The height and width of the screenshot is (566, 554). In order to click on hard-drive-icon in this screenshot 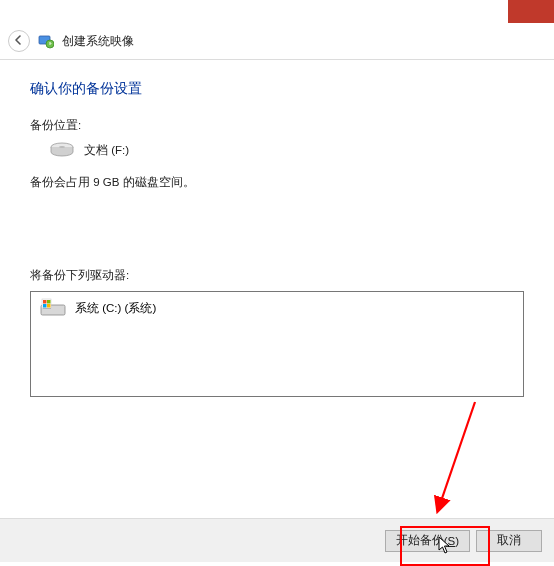, I will do `click(62, 150)`.